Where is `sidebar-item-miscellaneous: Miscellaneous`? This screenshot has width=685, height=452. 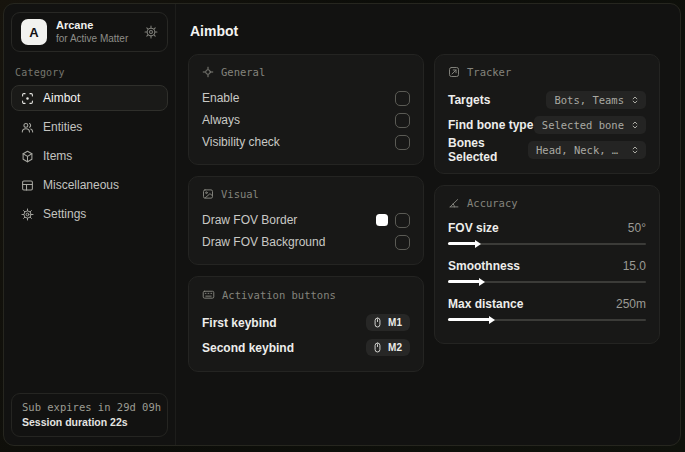
sidebar-item-miscellaneous: Miscellaneous is located at coordinates (90, 185).